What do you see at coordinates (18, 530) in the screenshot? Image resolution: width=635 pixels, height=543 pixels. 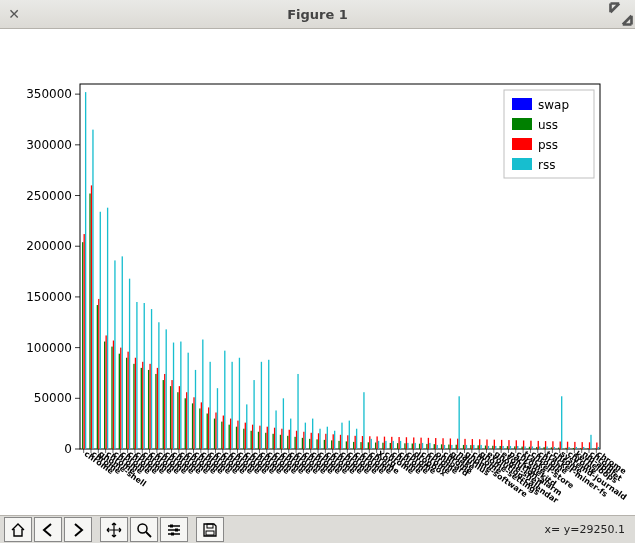 I see `home-button` at bounding box center [18, 530].